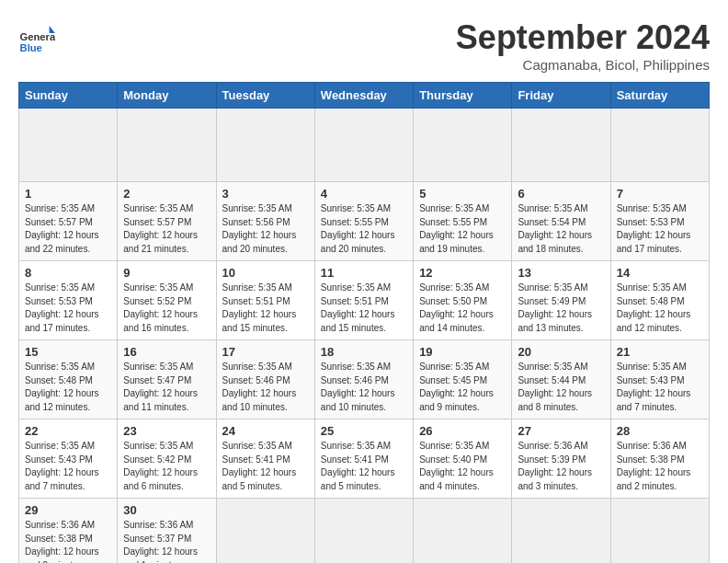 Image resolution: width=728 pixels, height=563 pixels. Describe the element at coordinates (68, 466) in the screenshot. I see `day-info: Sunrise: 5:35 AMSunset: 5:43 PMDaylight:…` at that location.